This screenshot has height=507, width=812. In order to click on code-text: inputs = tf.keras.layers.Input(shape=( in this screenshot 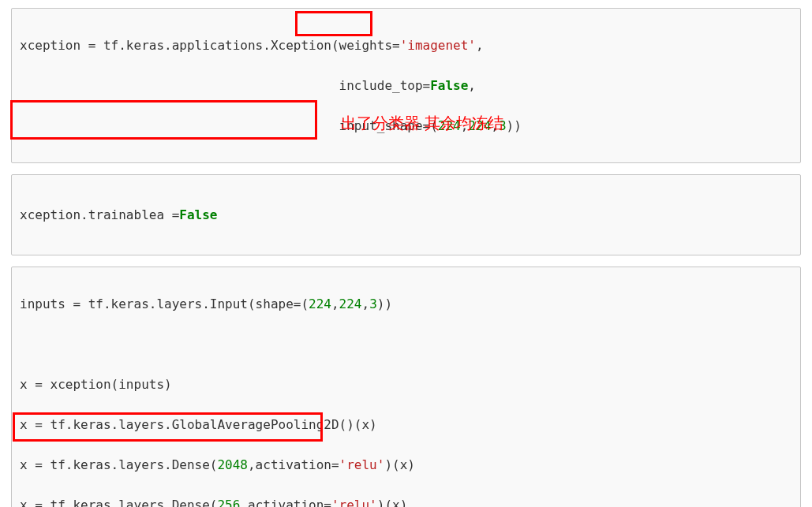, I will do `click(164, 304)`.